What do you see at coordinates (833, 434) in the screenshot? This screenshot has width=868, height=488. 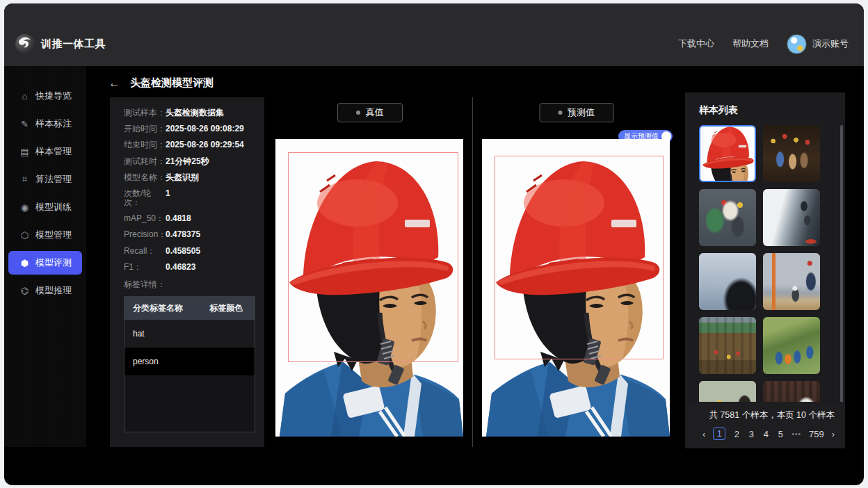 I see `pagination-next-icon: ›` at bounding box center [833, 434].